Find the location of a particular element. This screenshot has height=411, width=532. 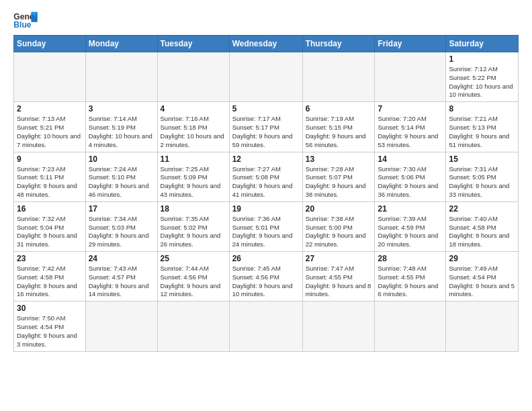

calendar-day-cell: 13Sunrise: 7:28 AM Sunset: 5:07 PM Dayli… is located at coordinates (339, 177).